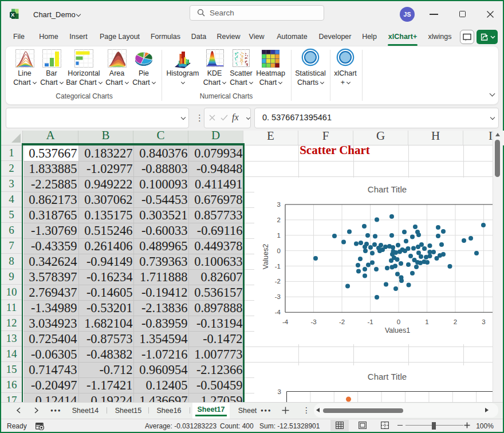 This screenshot has width=504, height=433. I want to click on svg-text: Values1, so click(397, 330).